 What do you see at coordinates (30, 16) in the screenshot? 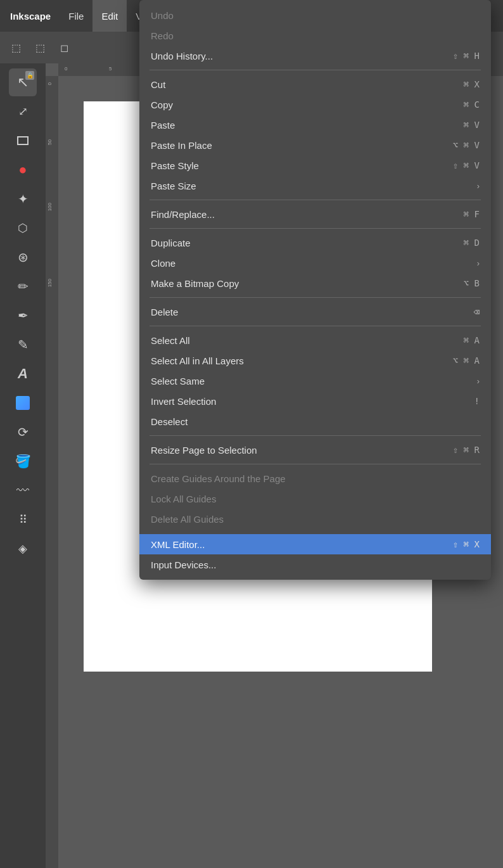
I see `menu-item-inkscape: Inkscape` at bounding box center [30, 16].